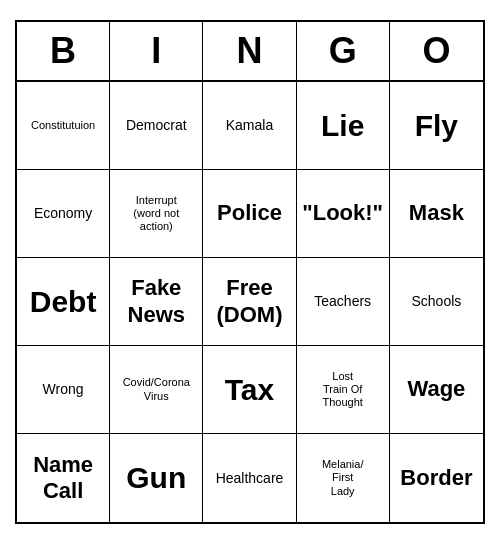 The height and width of the screenshot is (544, 500). What do you see at coordinates (343, 478) in the screenshot?
I see `cell-text-23: Melania/ First Lady` at bounding box center [343, 478].